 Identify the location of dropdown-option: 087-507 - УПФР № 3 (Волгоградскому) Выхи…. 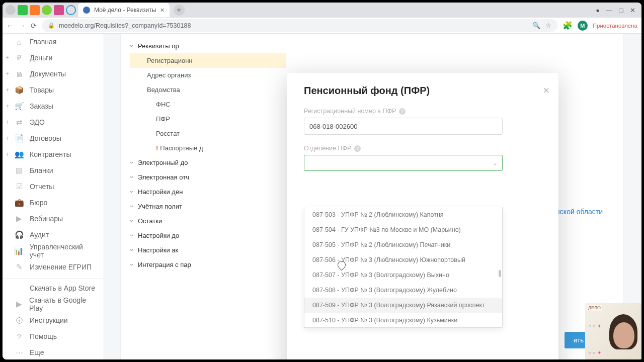
(404, 275).